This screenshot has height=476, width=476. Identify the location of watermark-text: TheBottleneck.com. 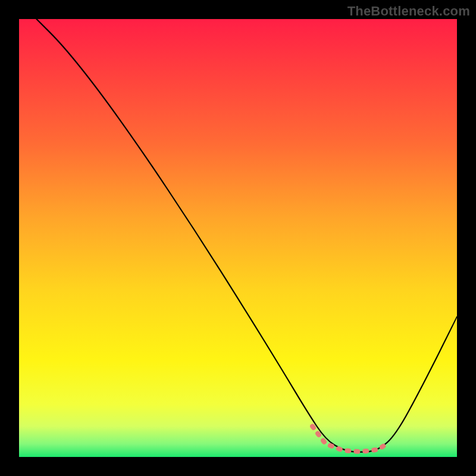
(409, 11).